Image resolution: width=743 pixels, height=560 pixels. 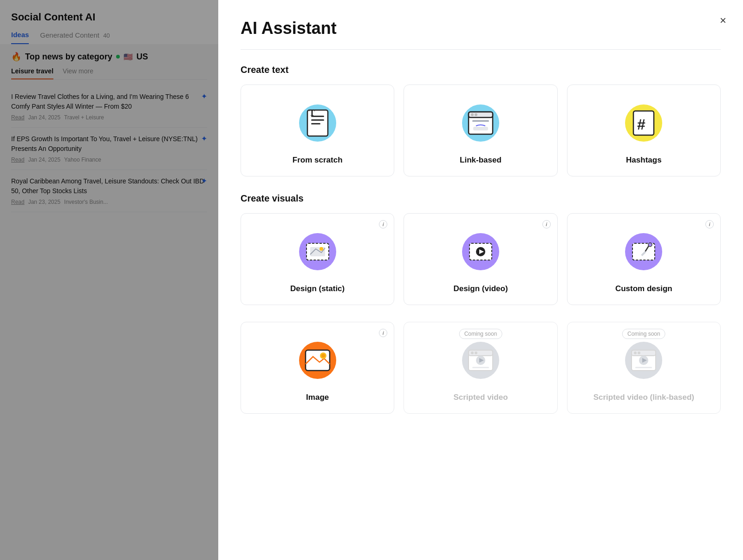 I want to click on card-icon-scripted-video-link, so click(x=644, y=360).